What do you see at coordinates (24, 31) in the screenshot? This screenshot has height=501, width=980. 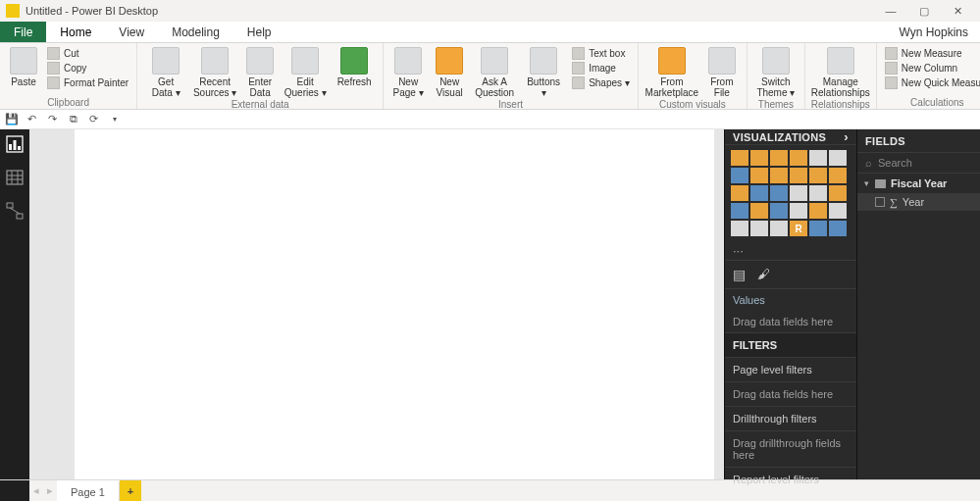 I see `file-tab: File` at bounding box center [24, 31].